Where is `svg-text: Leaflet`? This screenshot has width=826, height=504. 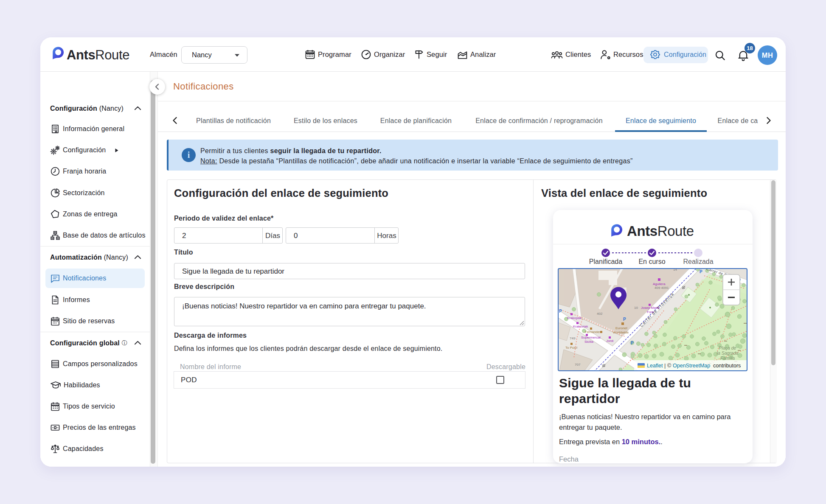
svg-text: Leaflet is located at coordinates (655, 366).